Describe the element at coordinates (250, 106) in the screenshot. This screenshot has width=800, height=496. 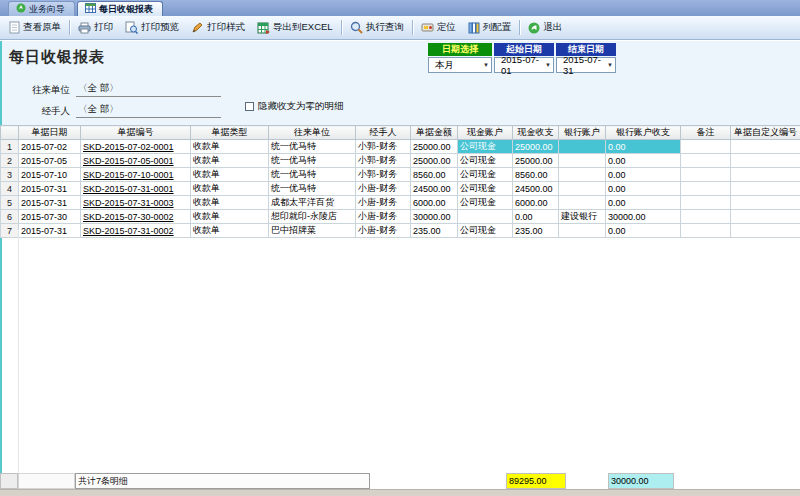
I see `hide-zero-checkbox` at that location.